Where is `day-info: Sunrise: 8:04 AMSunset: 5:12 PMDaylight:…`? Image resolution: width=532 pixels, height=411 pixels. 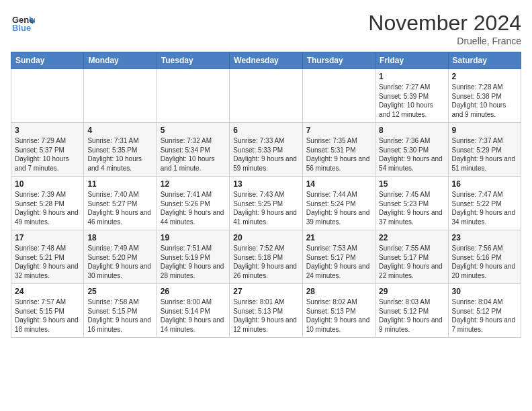 day-info: Sunrise: 8:04 AMSunset: 5:12 PMDaylight:… is located at coordinates (485, 316).